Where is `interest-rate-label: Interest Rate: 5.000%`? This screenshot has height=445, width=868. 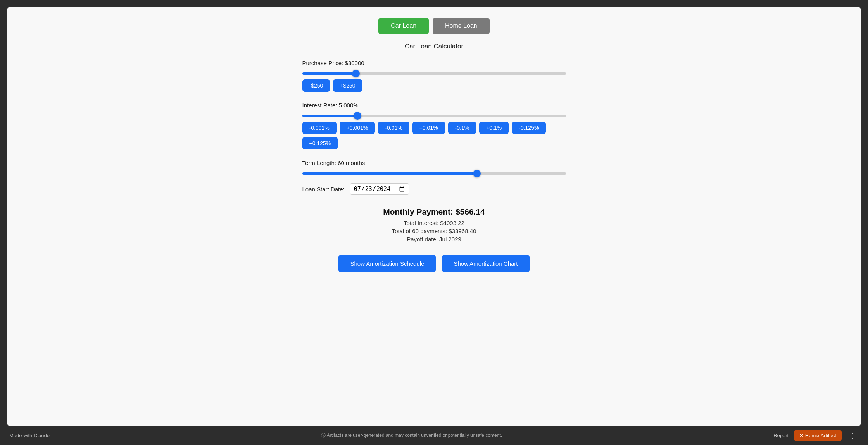
interest-rate-label: Interest Rate: 5.000% is located at coordinates (434, 105).